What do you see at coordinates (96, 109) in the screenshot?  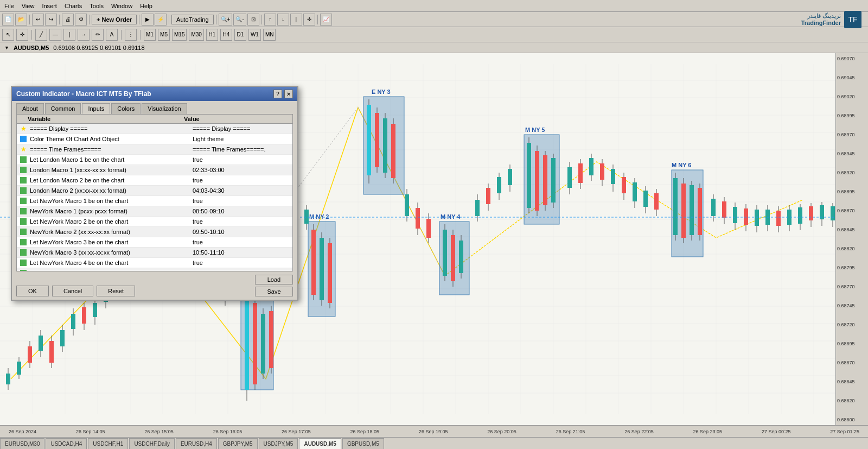 I see `tab-inputs: Inputs` at bounding box center [96, 109].